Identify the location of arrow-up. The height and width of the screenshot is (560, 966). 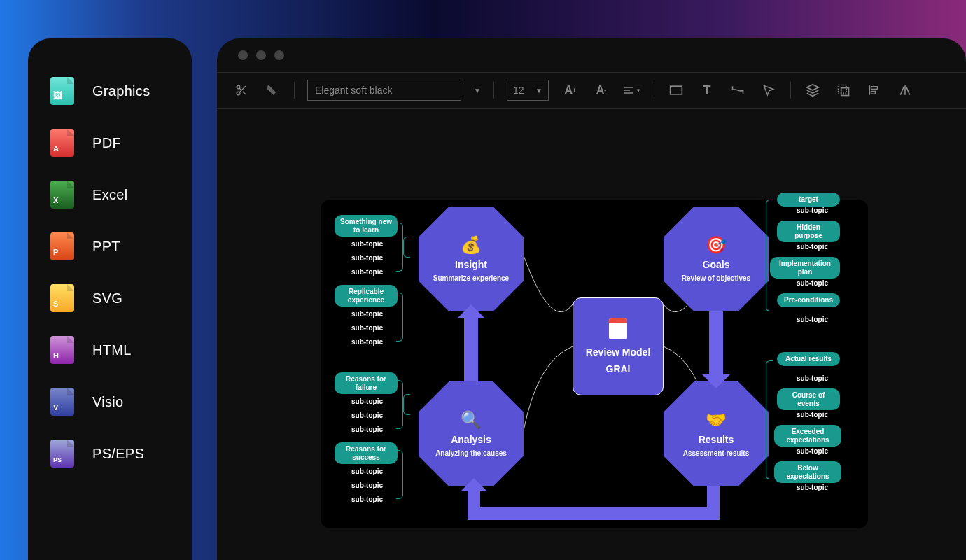
(471, 347).